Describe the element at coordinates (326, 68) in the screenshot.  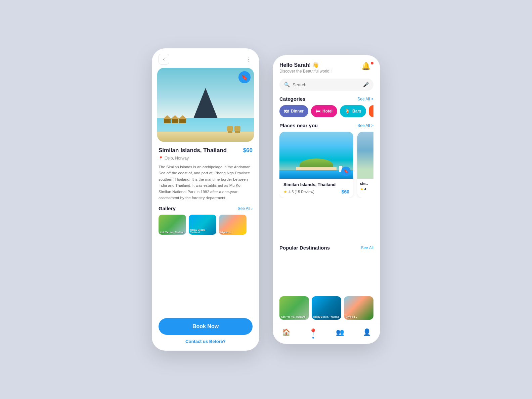
I see `greeting-row: Hello Sarah! 👋 Discover the Beautiful wo…` at that location.